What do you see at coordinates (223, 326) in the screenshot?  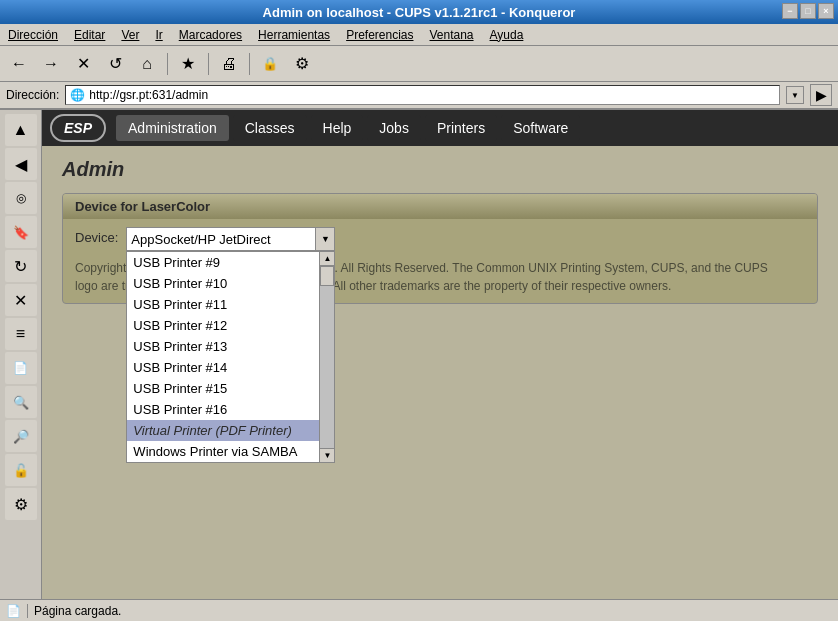 I see `dropdown-item-usb12: USB Printer #12` at bounding box center [223, 326].